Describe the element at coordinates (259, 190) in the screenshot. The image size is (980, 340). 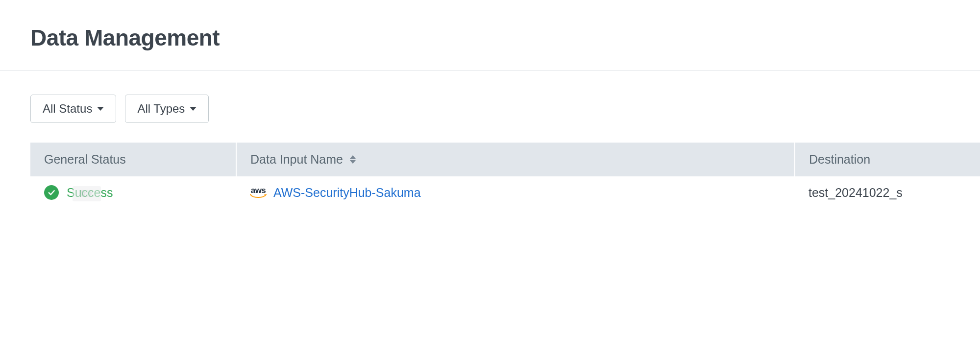
I see `aws-icon-text: aws` at that location.